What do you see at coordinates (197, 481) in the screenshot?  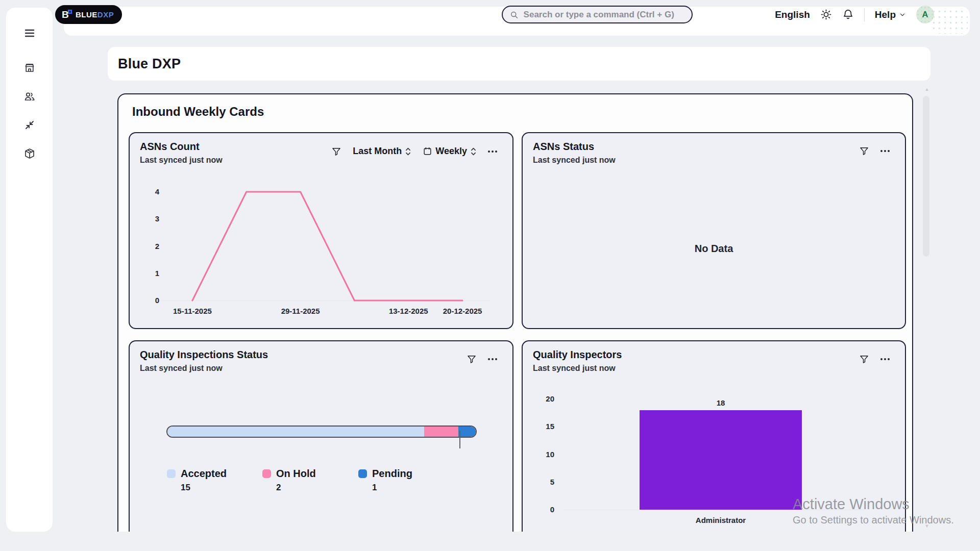 I see `legend-item: Accepted15` at bounding box center [197, 481].